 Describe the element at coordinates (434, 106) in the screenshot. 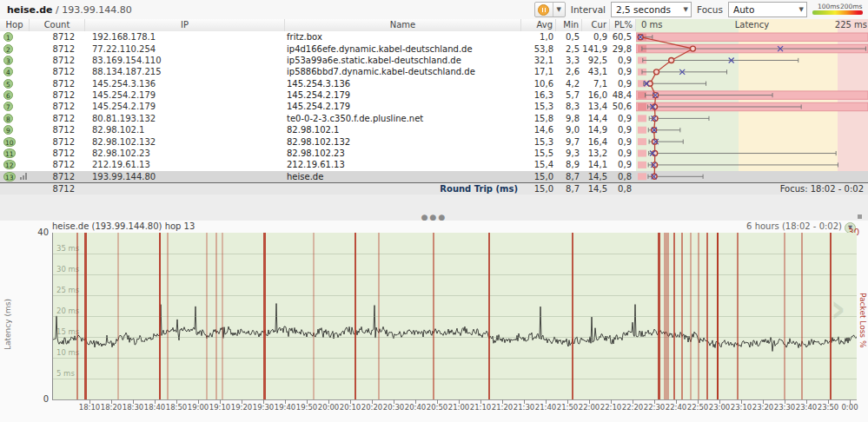

I see `hop-row-7: 78712145.254.2.179145.254.2.17915,38,313…` at that location.